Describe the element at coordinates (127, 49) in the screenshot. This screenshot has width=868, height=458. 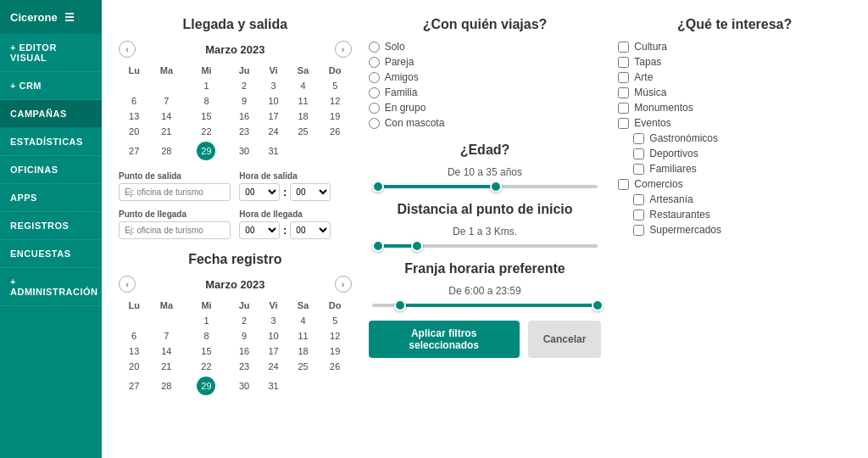
I see `cal-prev-arrival: ‹` at that location.